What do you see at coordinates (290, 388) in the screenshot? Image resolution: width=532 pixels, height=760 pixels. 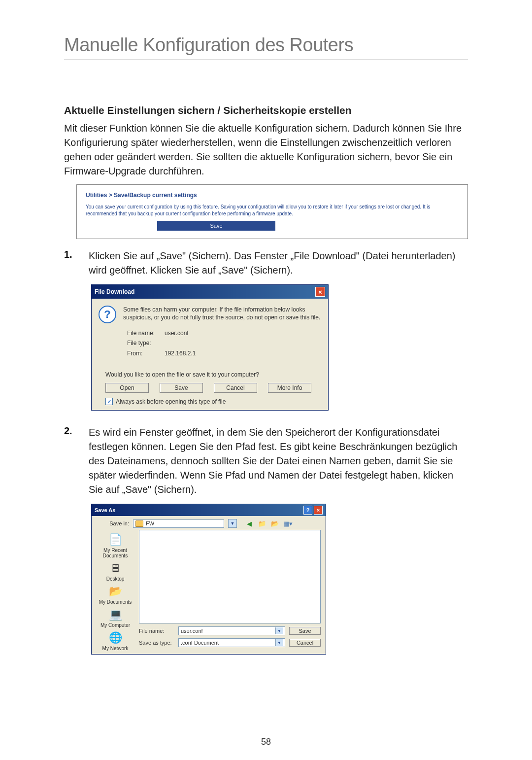 I see `more-info-button: More Info` at bounding box center [290, 388].